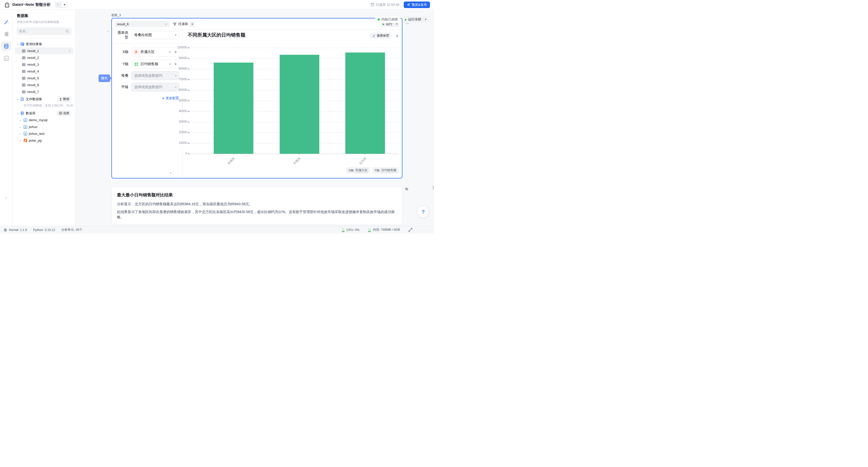 This screenshot has height=467, width=868. Describe the element at coordinates (64, 5) in the screenshot. I see `light-mode-sun-icon: ☀` at that location.